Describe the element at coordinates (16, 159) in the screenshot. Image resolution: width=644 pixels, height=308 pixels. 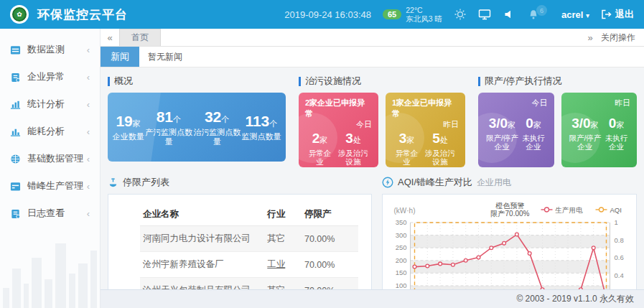
I see `database-icon` at that location.